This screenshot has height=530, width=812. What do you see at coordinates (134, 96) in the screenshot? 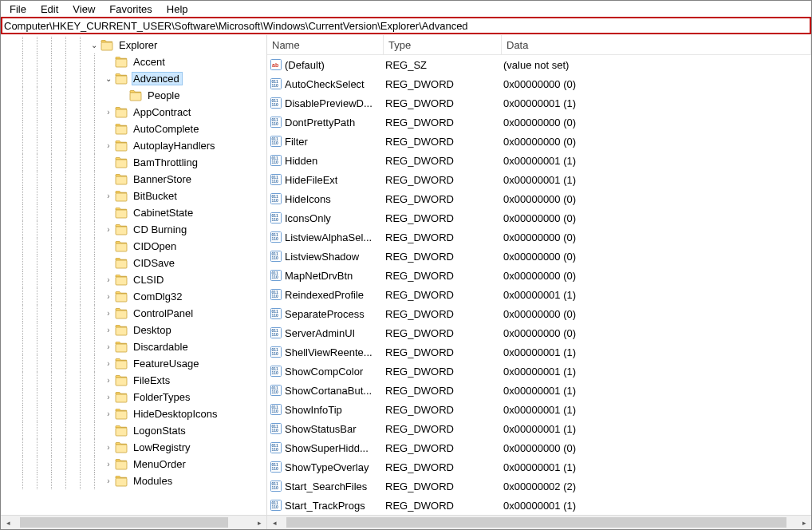
I see `tree-item-people: People` at bounding box center [134, 96].